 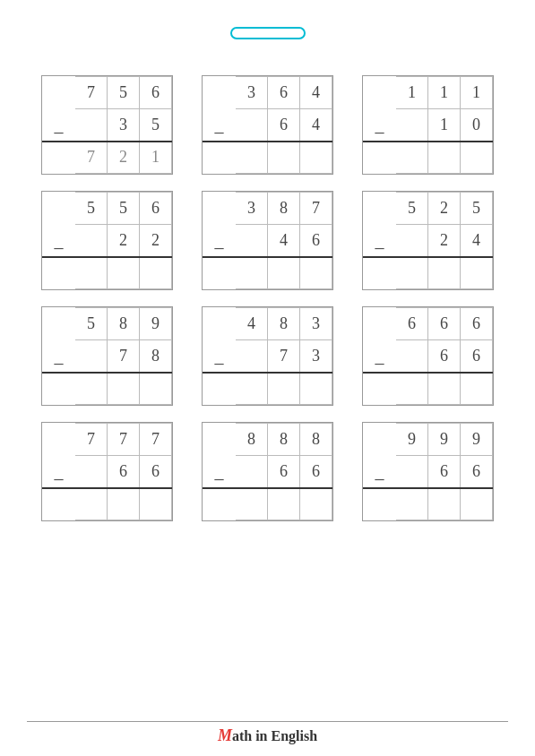 I want to click on footer-line, so click(x=267, y=722).